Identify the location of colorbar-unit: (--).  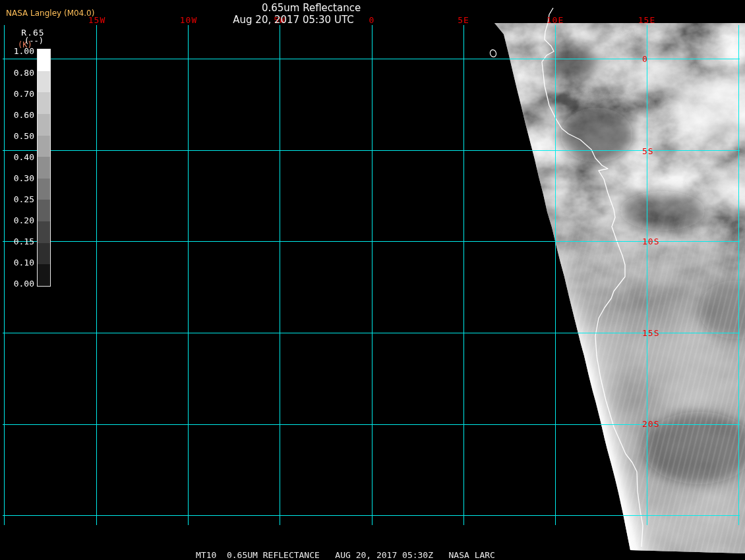
(34, 41).